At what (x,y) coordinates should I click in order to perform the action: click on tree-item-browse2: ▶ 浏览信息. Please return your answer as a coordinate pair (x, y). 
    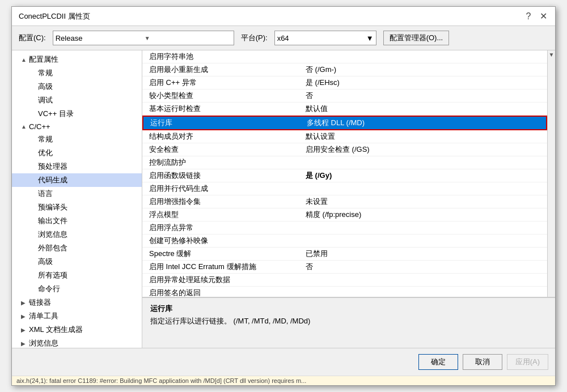
    Looking at the image, I should click on (77, 342).